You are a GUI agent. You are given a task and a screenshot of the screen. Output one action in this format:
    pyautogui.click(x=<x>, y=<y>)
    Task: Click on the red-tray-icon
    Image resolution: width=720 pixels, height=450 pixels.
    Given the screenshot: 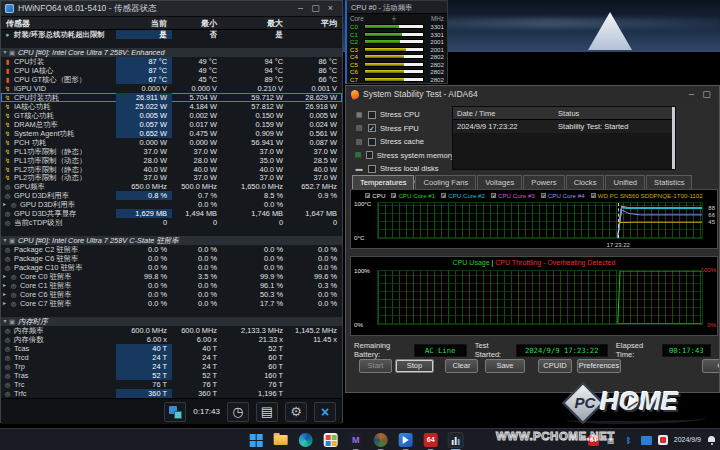 What is the action you would take?
    pyautogui.click(x=663, y=440)
    